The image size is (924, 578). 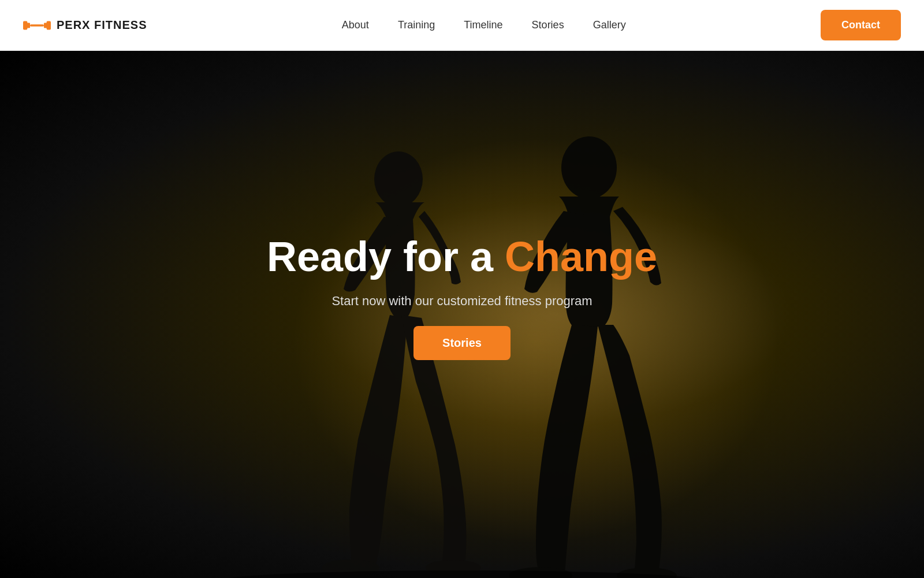 What do you see at coordinates (462, 343) in the screenshot?
I see `hero-cta-button: Stories` at bounding box center [462, 343].